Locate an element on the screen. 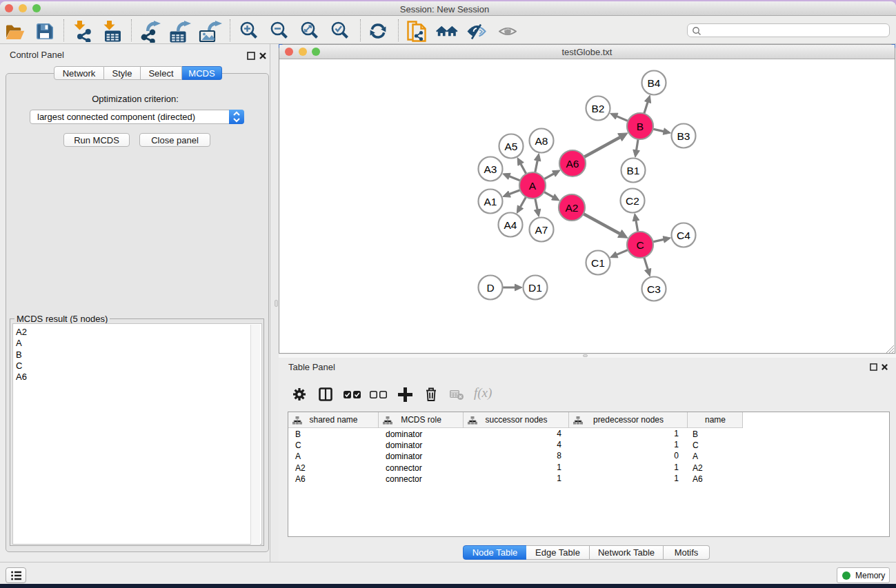 Image resolution: width=896 pixels, height=588 pixels. svg-text: D1 is located at coordinates (535, 288).